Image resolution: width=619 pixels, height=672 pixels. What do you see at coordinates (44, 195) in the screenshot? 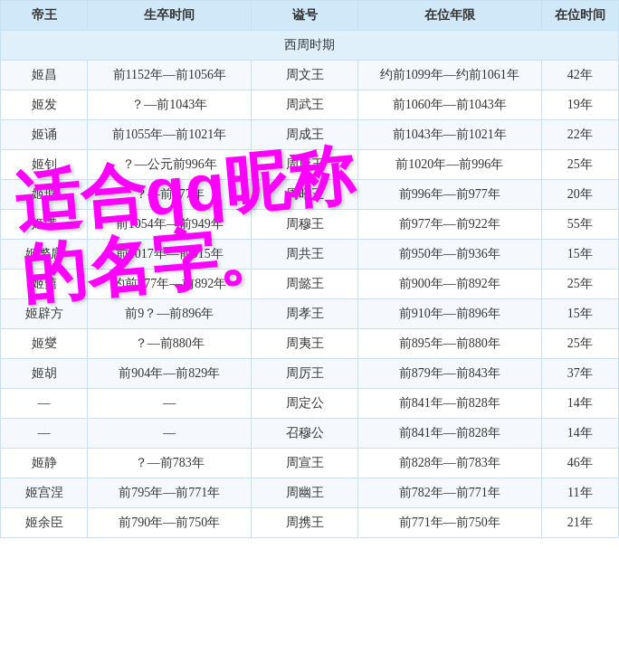
I see `table-cell: 姬瑕` at bounding box center [44, 195].